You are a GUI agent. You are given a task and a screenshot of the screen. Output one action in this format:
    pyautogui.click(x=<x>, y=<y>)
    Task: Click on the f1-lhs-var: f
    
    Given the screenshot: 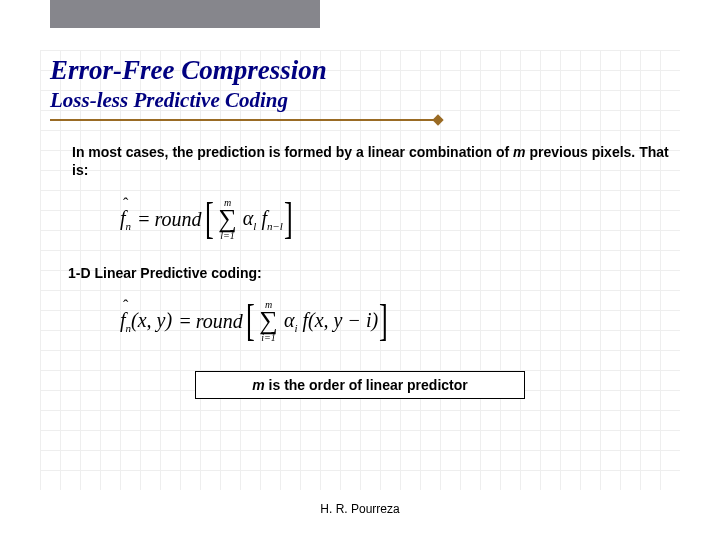 What is the action you would take?
    pyautogui.click(x=123, y=218)
    